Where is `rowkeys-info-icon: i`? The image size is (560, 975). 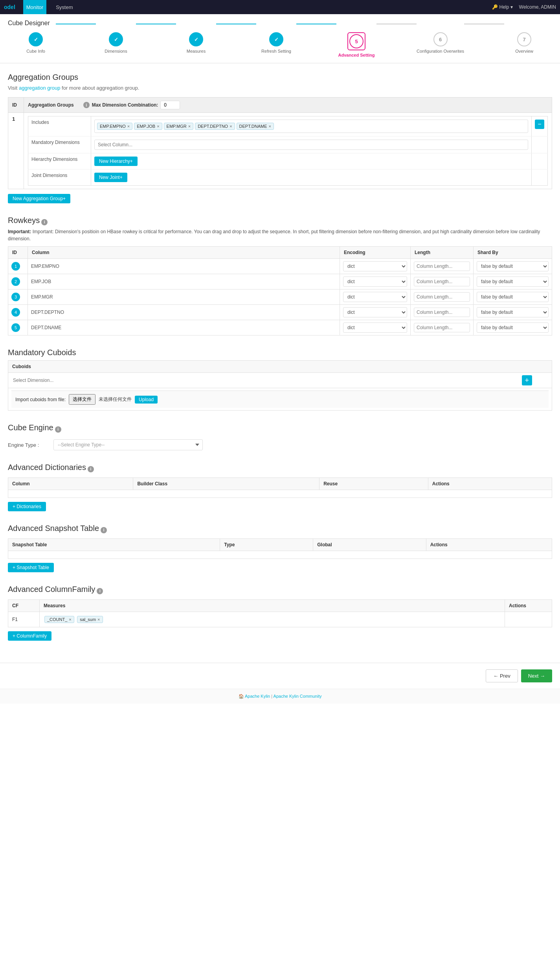 rowkeys-info-icon: i is located at coordinates (44, 222).